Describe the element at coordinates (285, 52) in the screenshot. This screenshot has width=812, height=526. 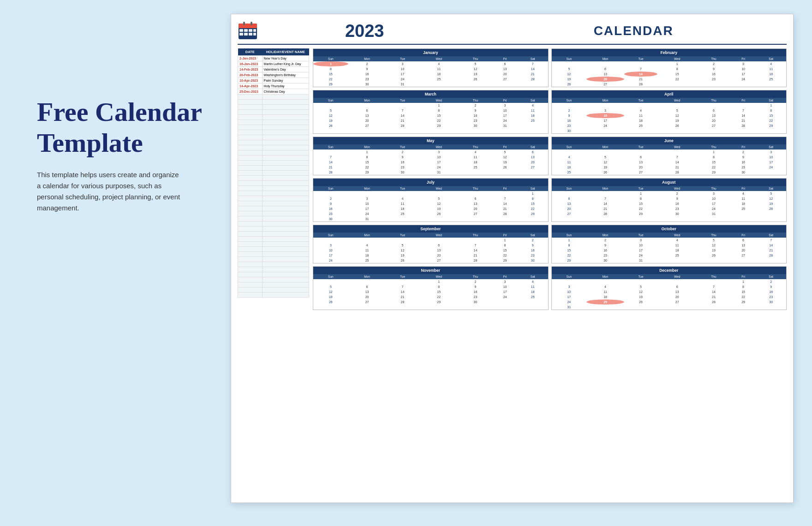
I see `event-col-header: HOLIDAY/EVENT NAME` at that location.